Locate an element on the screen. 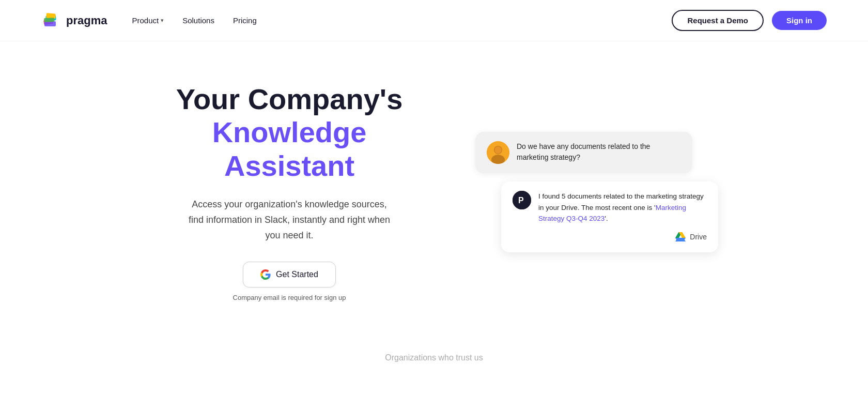  ai-avatar-image: P is located at coordinates (522, 200).